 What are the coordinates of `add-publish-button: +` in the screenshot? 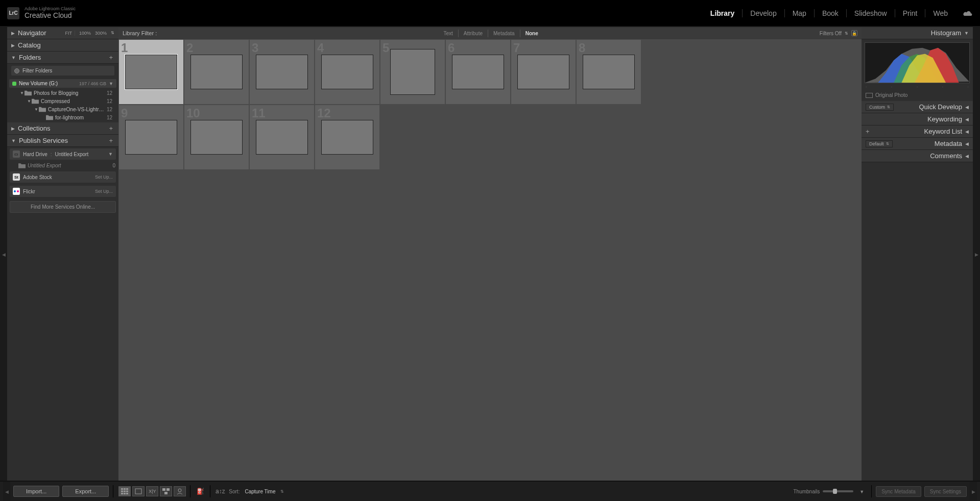 It's located at (111, 141).